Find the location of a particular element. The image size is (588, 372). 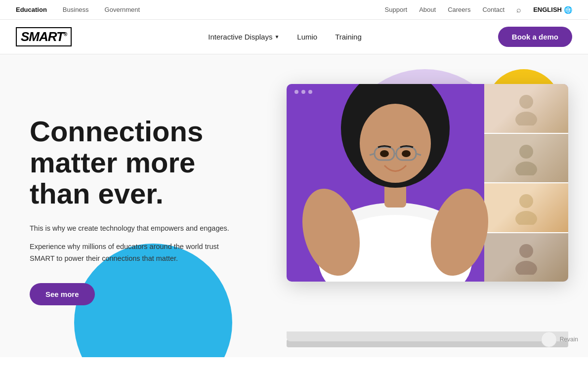

revain-label: Revain is located at coordinates (569, 339).